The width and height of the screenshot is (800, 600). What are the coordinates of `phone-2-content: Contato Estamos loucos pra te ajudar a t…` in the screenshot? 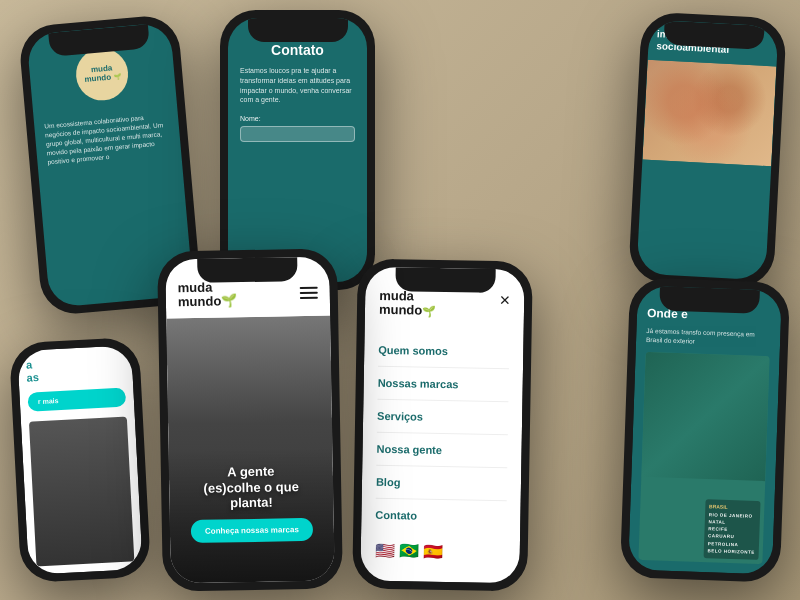 It's located at (298, 150).